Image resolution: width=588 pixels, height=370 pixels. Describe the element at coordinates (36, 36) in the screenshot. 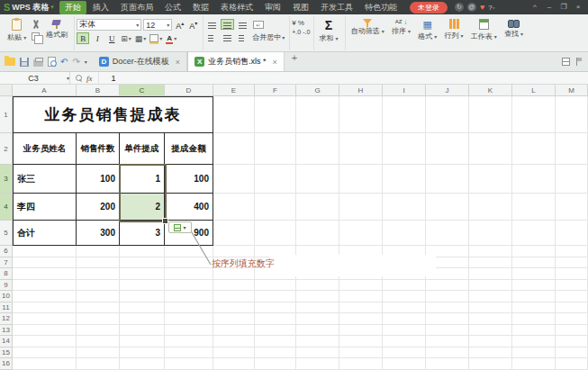

I see `copy-icon` at that location.